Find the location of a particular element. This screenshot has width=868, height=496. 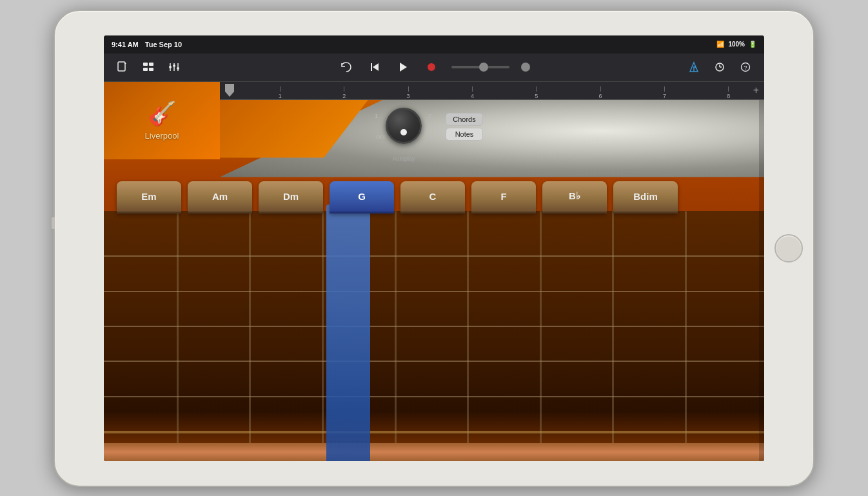

track-header: 🎸 Liverpool is located at coordinates (162, 121).